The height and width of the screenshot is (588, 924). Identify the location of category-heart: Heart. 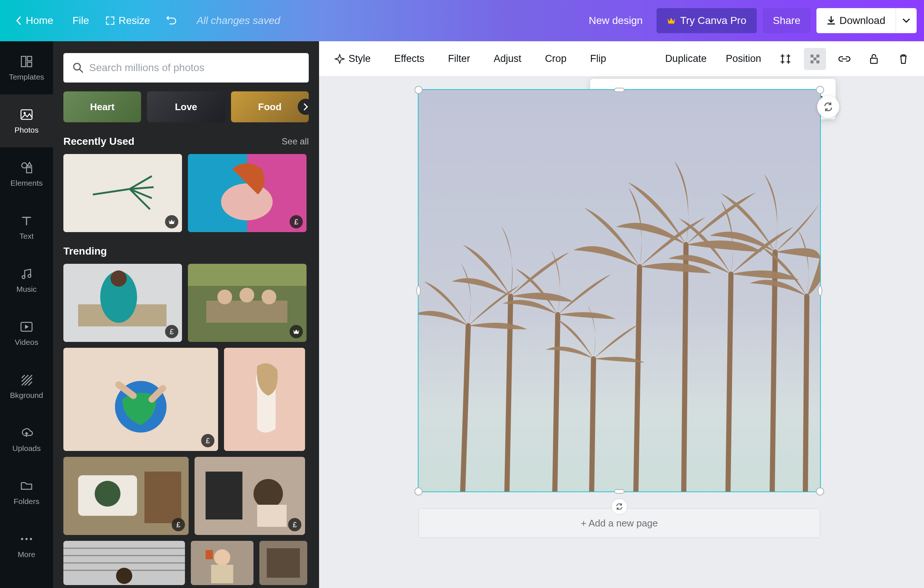
(102, 107).